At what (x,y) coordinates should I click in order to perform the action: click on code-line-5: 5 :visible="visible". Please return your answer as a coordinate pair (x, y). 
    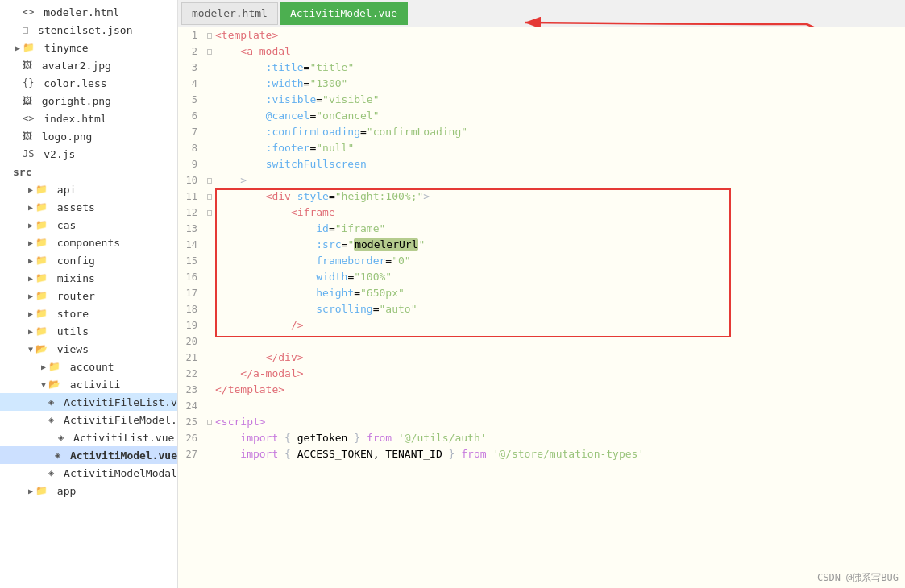
    Looking at the image, I should click on (542, 100).